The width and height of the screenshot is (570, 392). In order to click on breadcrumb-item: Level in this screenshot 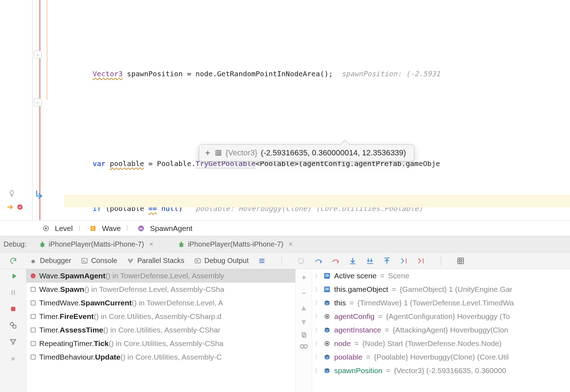, I will do `click(64, 228)`.